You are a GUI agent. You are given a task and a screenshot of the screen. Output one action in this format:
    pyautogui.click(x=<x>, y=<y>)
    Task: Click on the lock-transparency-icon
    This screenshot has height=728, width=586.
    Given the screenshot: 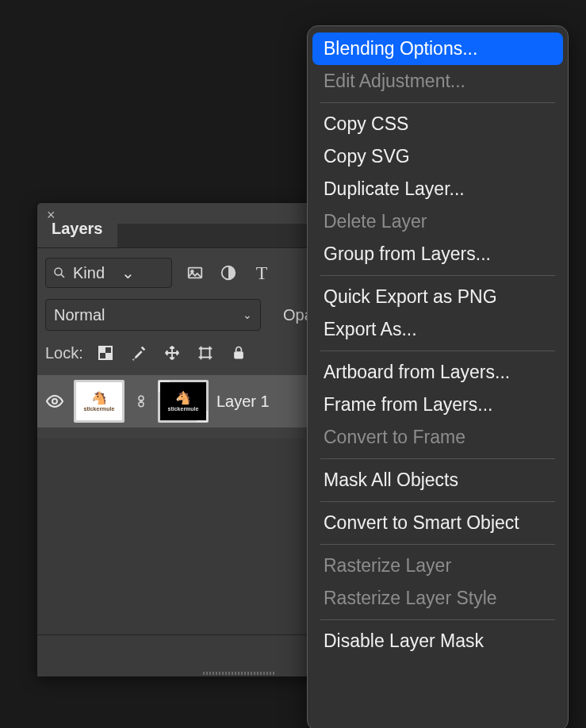 What is the action you would take?
    pyautogui.click(x=105, y=353)
    